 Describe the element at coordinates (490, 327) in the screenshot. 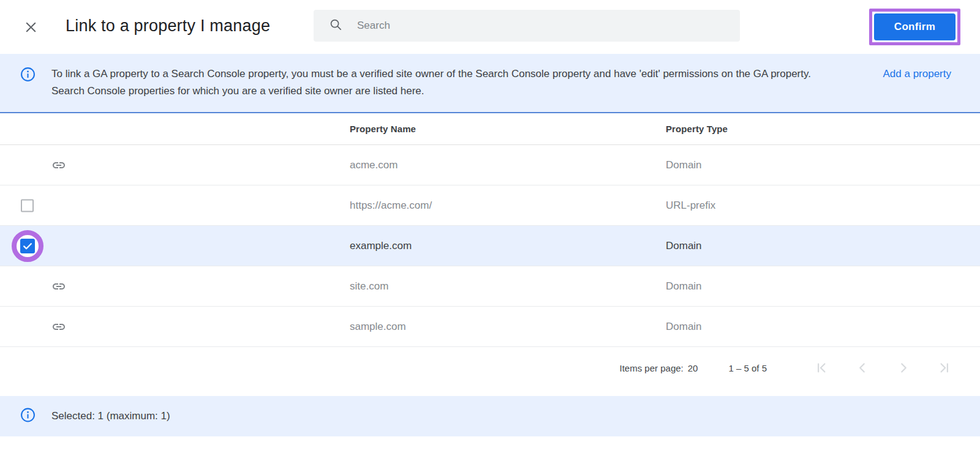

I see `table-row: sample.com Domain` at that location.